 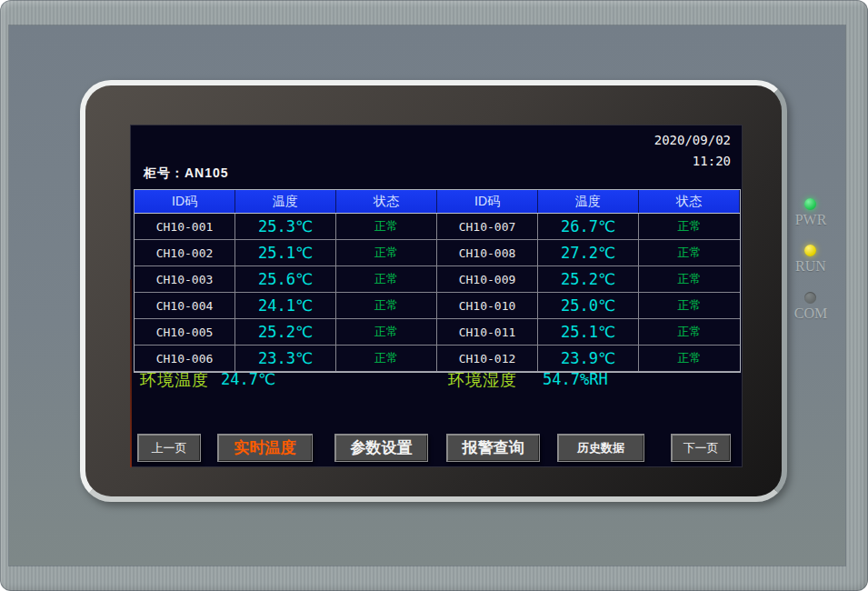 I want to click on channel-id-cell: CH10-004, so click(x=185, y=306).